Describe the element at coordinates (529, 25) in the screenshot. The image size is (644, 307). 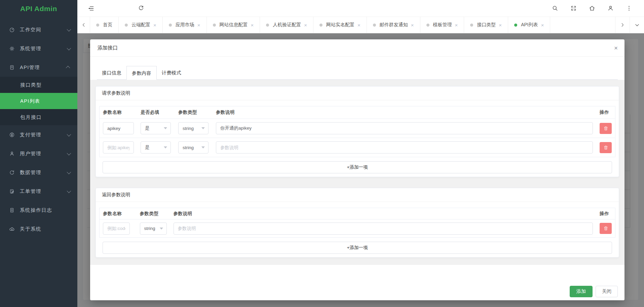
I see `tab-api-list: API列表 ×` at that location.